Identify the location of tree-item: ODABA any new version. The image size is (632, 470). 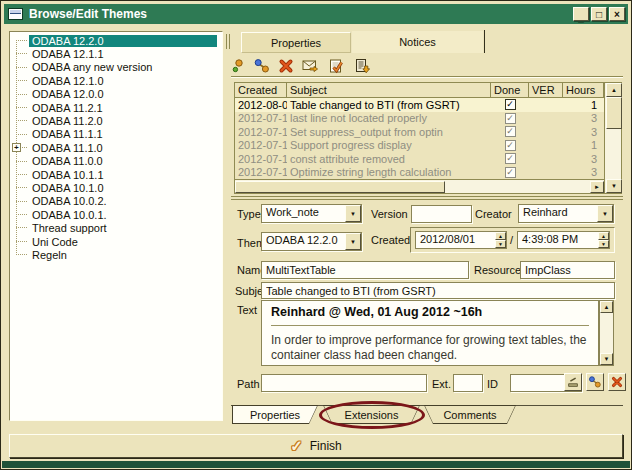
(116, 68).